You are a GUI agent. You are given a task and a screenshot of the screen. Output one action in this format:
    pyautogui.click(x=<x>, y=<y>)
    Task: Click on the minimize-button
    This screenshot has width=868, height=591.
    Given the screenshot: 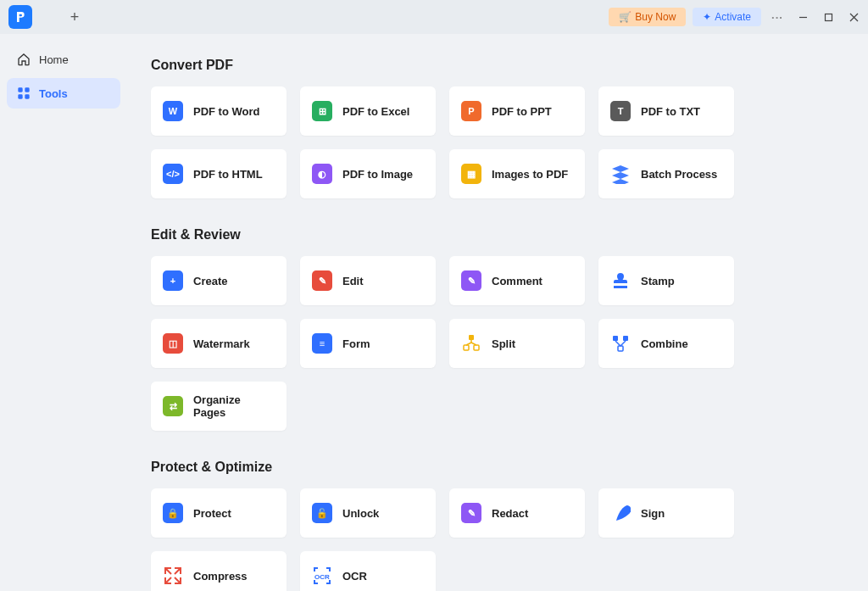 What is the action you would take?
    pyautogui.click(x=803, y=17)
    